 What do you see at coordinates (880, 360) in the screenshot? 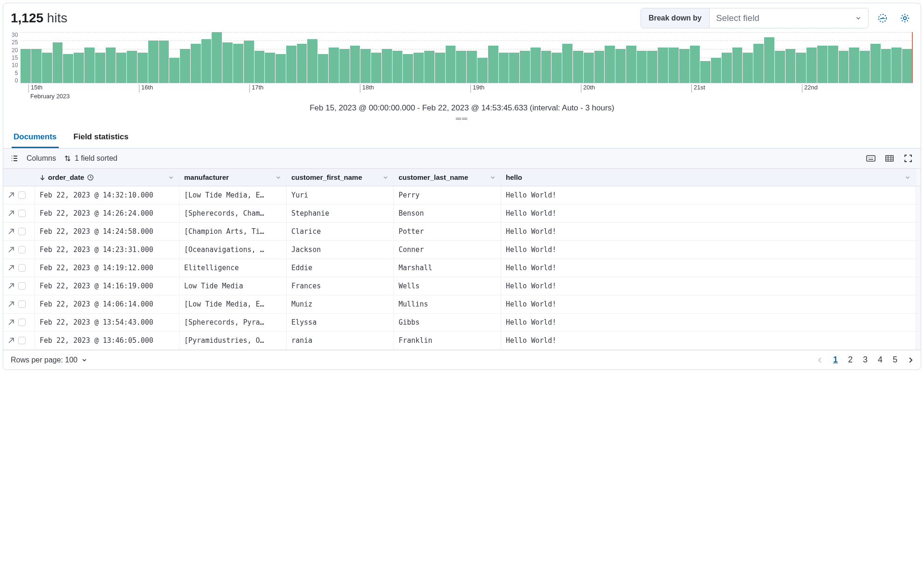
I see `page-4-button: 4` at bounding box center [880, 360].